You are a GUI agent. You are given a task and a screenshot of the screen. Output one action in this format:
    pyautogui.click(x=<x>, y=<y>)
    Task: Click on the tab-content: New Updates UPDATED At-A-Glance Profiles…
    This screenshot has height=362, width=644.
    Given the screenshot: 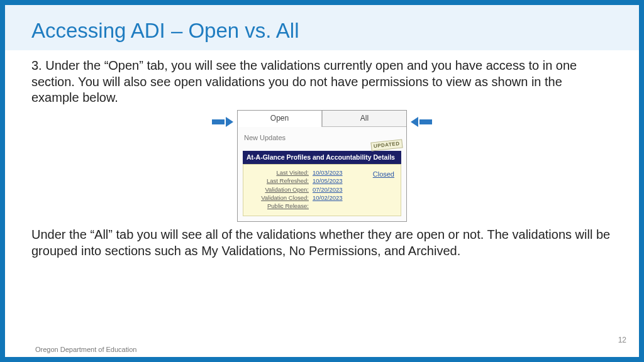 What is the action you would take?
    pyautogui.click(x=322, y=174)
    